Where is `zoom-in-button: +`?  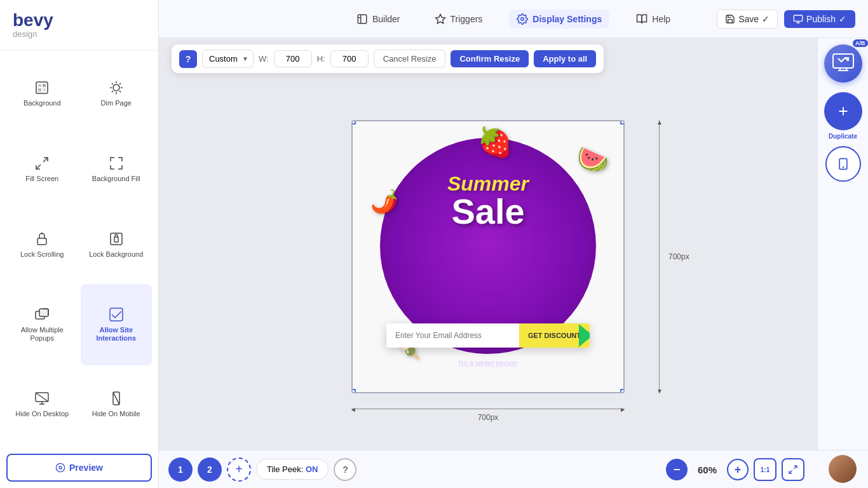 zoom-in-button: + is located at coordinates (738, 470).